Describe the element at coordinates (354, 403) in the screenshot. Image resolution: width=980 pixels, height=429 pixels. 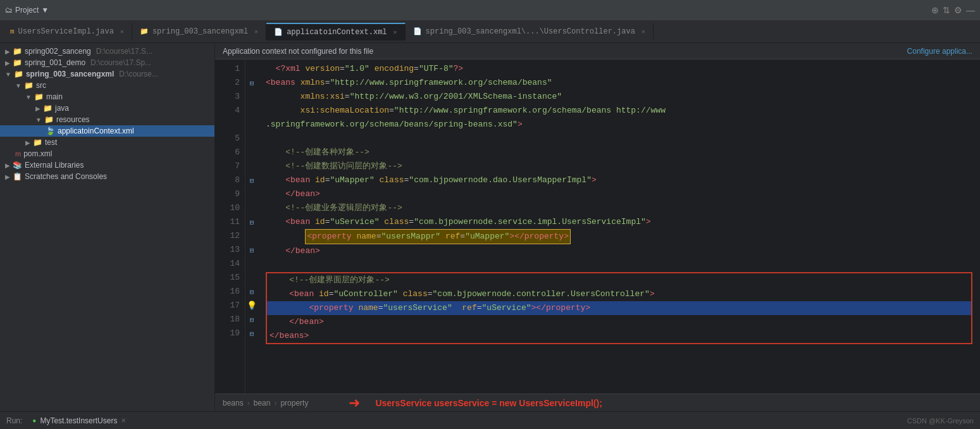
I see `arrow-icon: ➜` at that location.